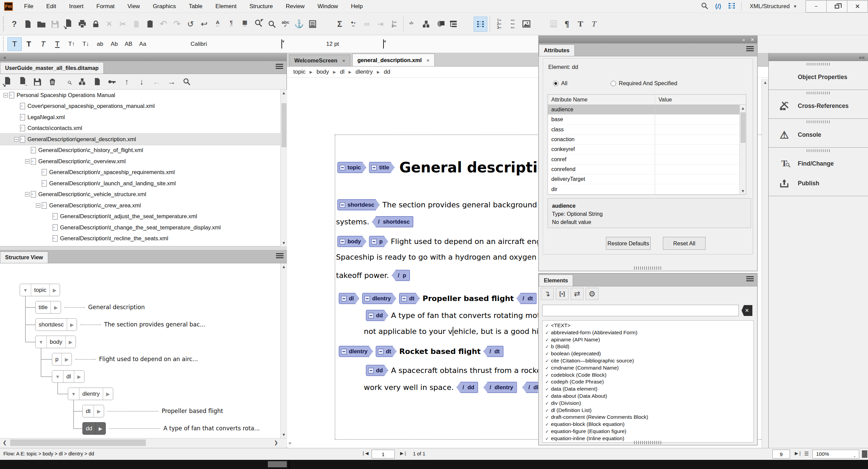 This screenshot has height=469, width=868. Describe the element at coordinates (109, 24) in the screenshot. I see `delete-button: ✕` at that location.